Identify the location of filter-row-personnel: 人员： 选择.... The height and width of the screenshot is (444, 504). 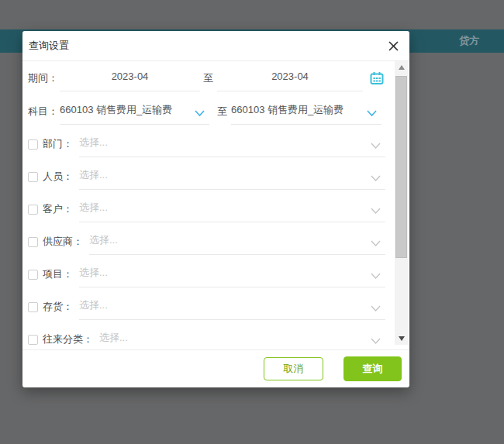
(209, 177).